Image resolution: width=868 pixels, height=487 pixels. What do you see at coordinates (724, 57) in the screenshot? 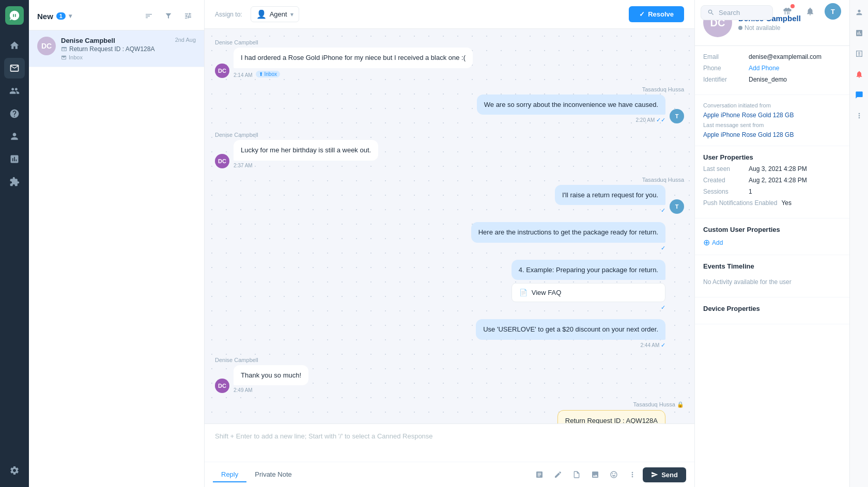
I see `email-label: Email` at bounding box center [724, 57].